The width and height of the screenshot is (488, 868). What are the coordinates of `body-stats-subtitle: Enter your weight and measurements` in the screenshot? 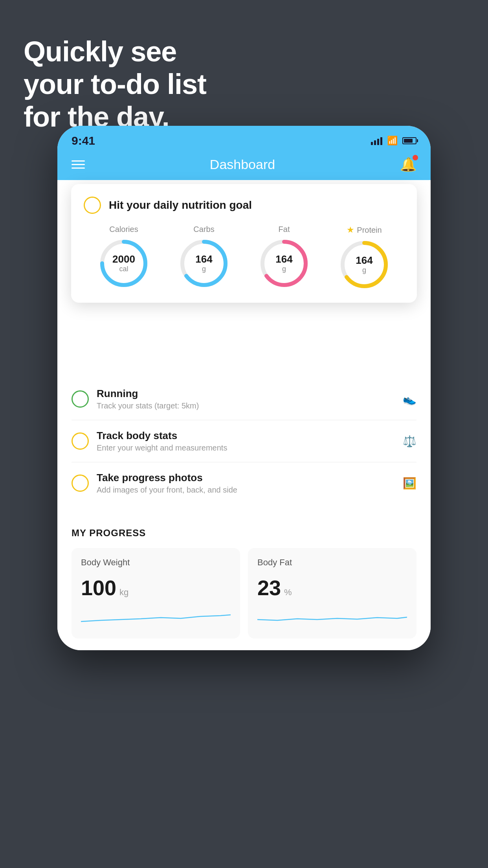 It's located at (246, 448).